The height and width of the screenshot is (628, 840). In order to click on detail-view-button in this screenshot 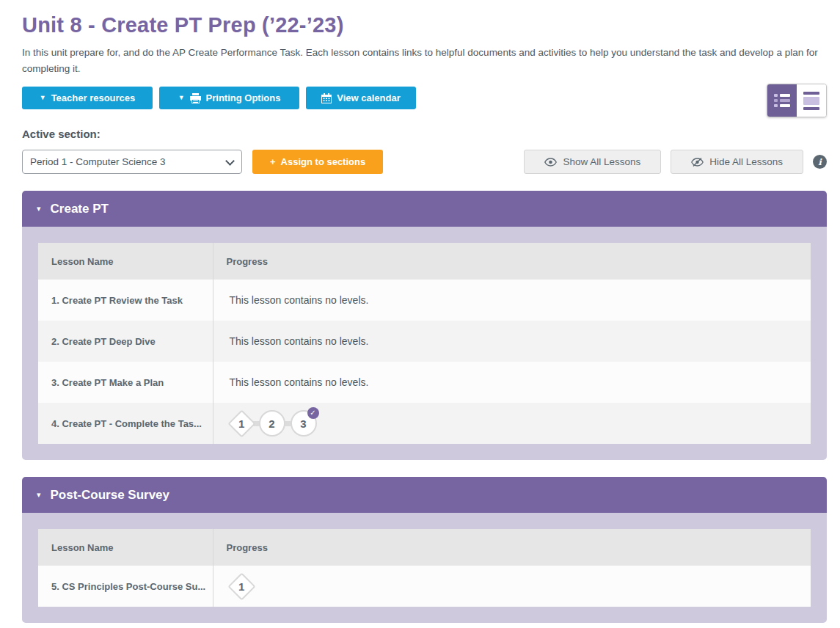, I will do `click(811, 101)`.